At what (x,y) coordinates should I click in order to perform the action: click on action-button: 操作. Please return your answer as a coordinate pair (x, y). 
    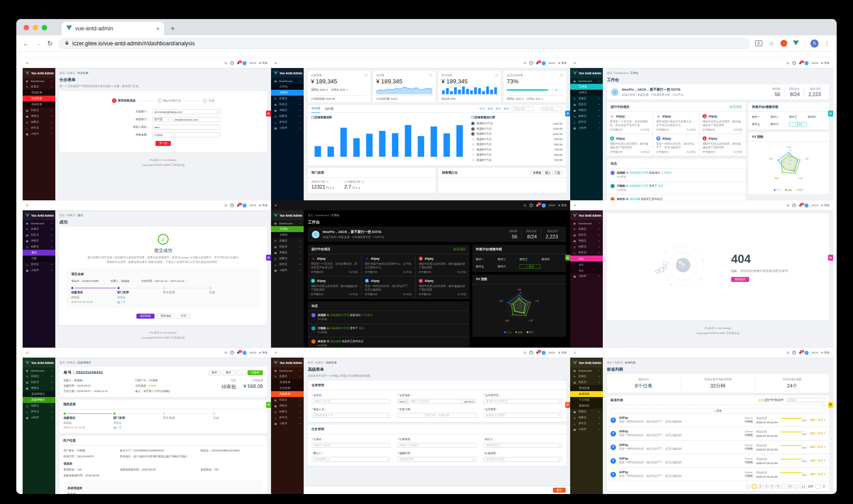
    Looking at the image, I should click on (214, 373).